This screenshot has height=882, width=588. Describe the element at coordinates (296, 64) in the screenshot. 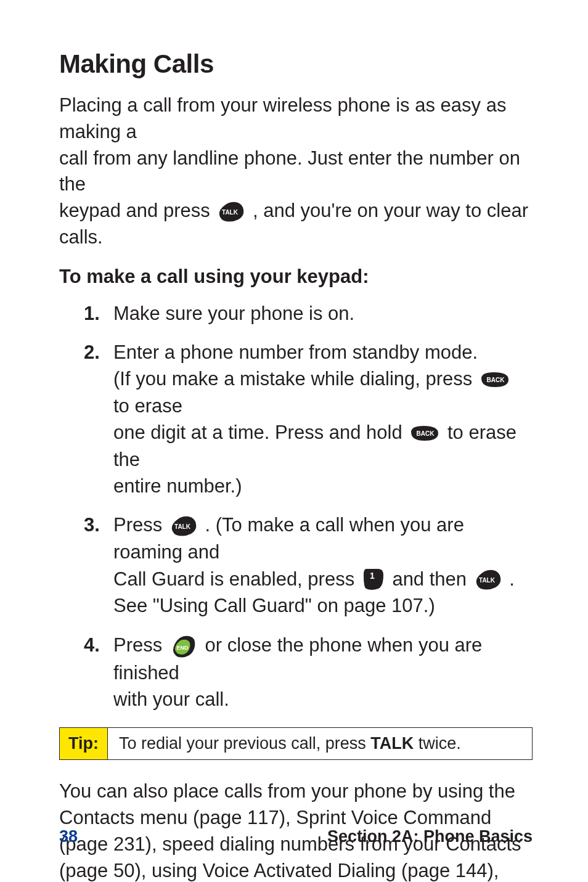

I see `page-heading: Making Calls` at that location.